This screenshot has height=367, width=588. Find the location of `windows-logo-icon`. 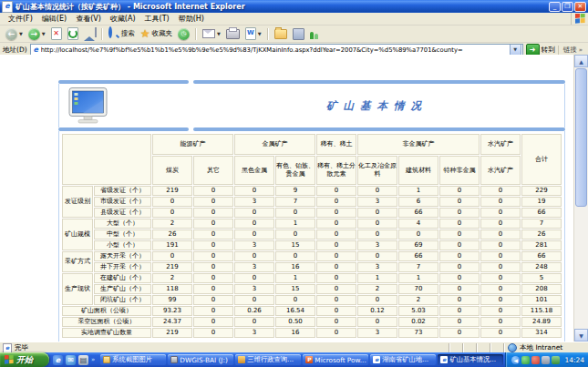

windows-logo-icon is located at coordinates (580, 18).